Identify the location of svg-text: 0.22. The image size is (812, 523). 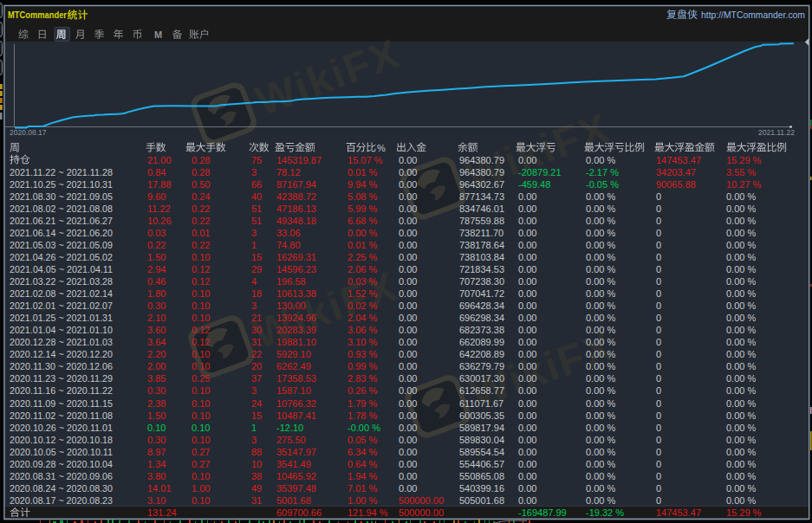
(156, 245).